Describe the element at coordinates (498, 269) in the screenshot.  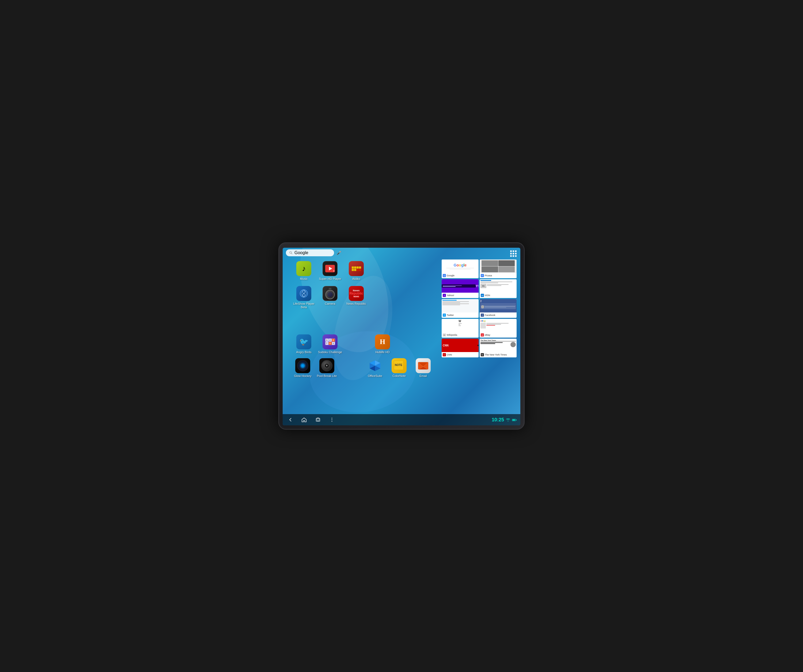
I see `bookmark-picasa: P Picasa` at that location.